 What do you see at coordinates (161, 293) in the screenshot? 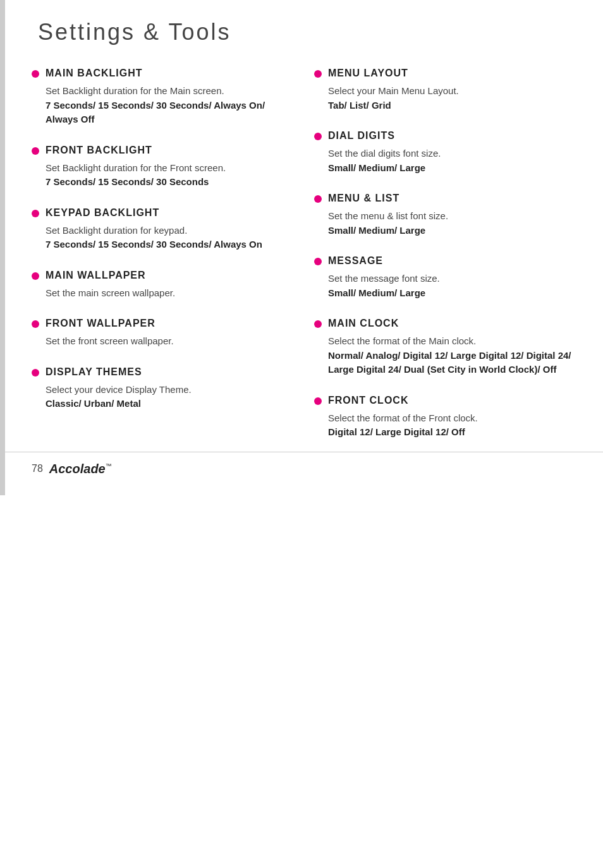
I see `setting-body-main-wallpaper: Set the main screen wallpaper.` at bounding box center [161, 293].